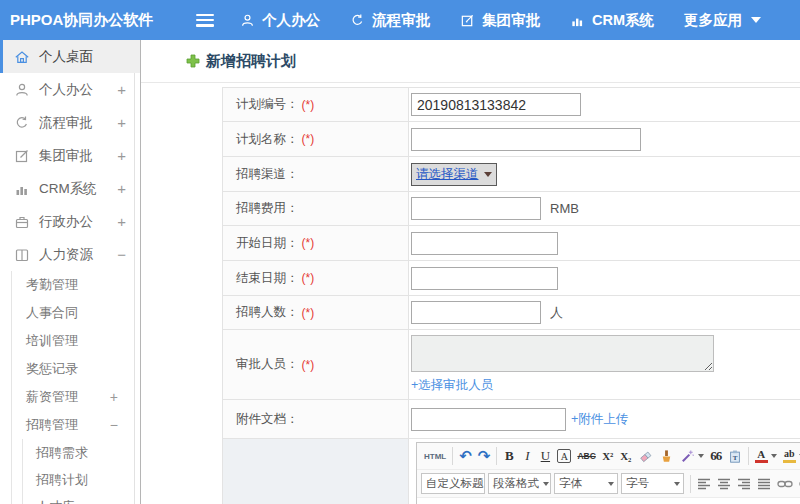 This screenshot has height=504, width=800. What do you see at coordinates (798, 484) in the screenshot?
I see `unlink-button` at bounding box center [798, 484].